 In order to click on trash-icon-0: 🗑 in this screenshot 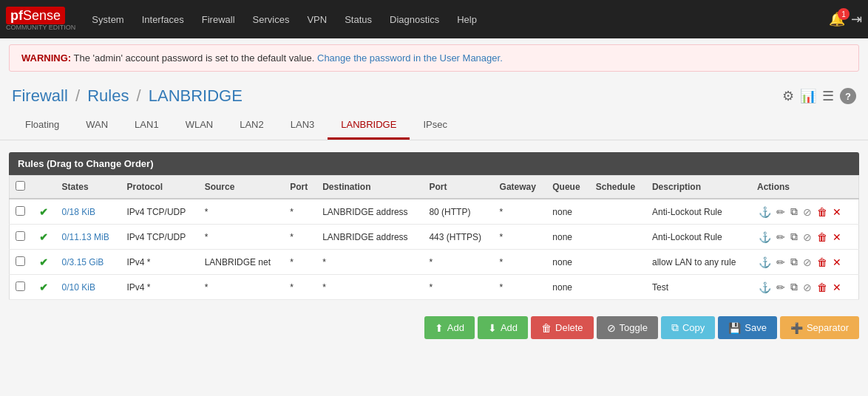, I will do `click(822, 212)`.